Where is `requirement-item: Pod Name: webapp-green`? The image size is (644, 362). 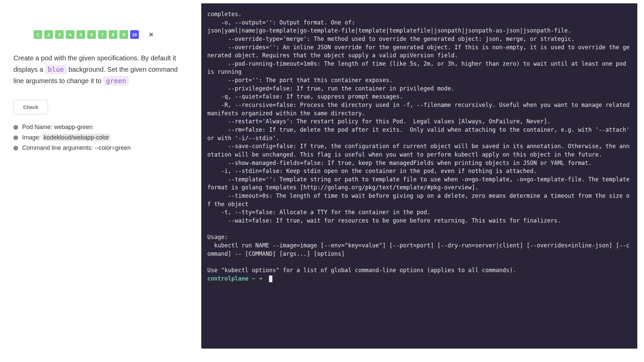
requirement-item: Pod Name: webapp-green is located at coordinates (101, 127).